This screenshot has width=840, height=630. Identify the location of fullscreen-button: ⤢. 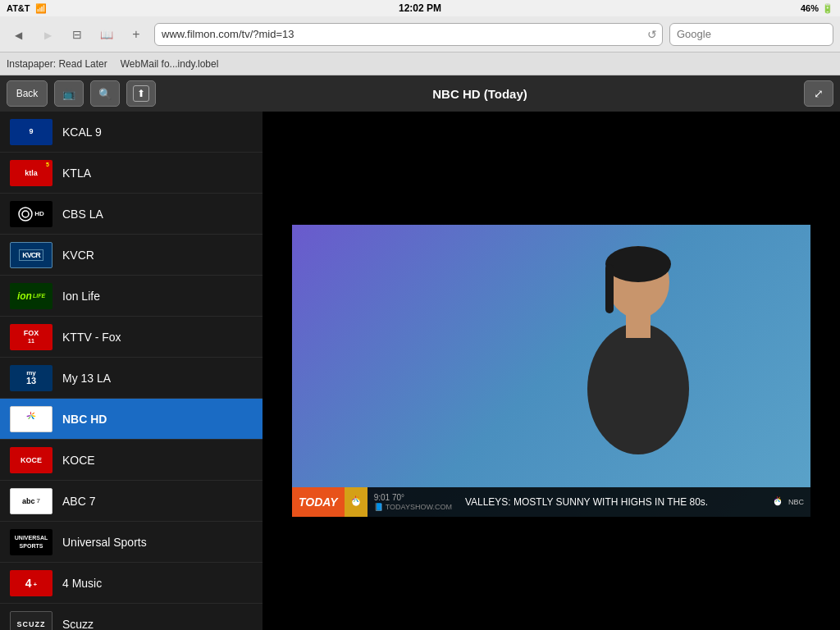
(819, 94).